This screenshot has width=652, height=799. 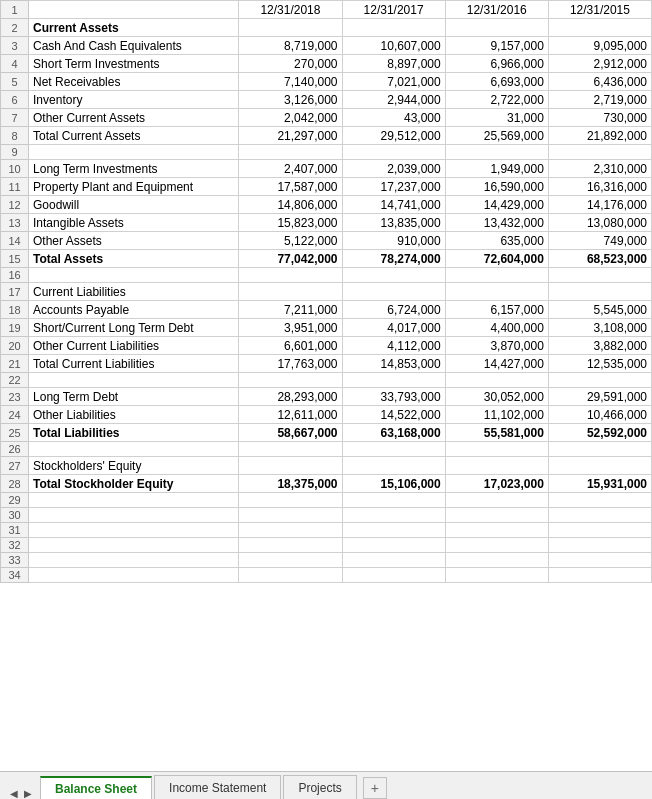 I want to click on data-cell-3: 2,912,000, so click(x=600, y=64).